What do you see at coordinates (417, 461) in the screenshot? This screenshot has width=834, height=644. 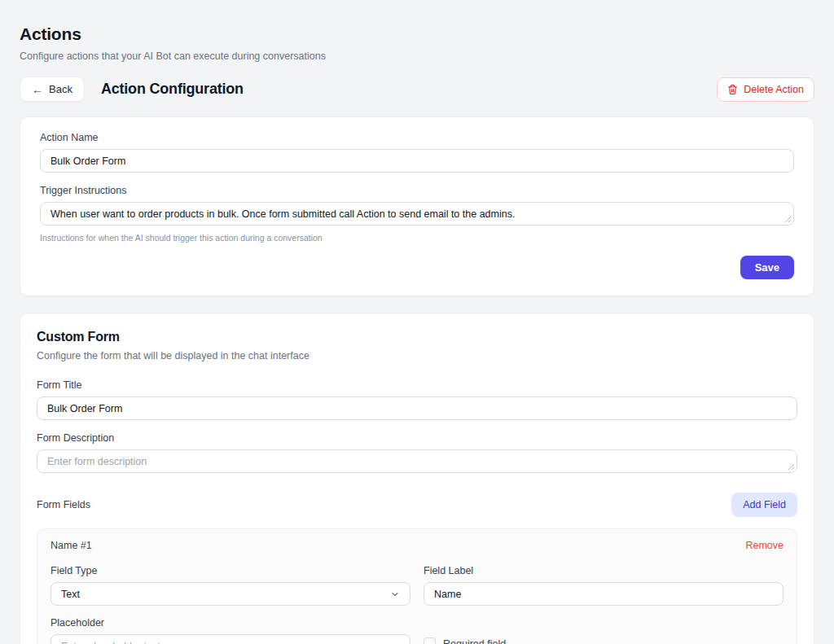 I see `form-description-textarea` at bounding box center [417, 461].